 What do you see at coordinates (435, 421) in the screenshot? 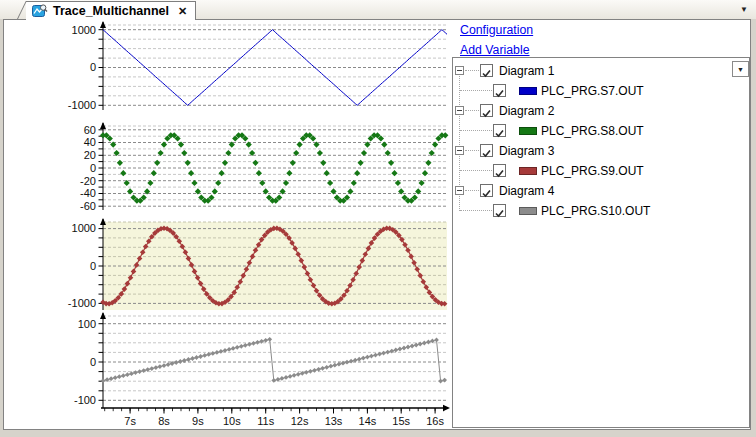
I see `svg-text: 16s` at bounding box center [435, 421].